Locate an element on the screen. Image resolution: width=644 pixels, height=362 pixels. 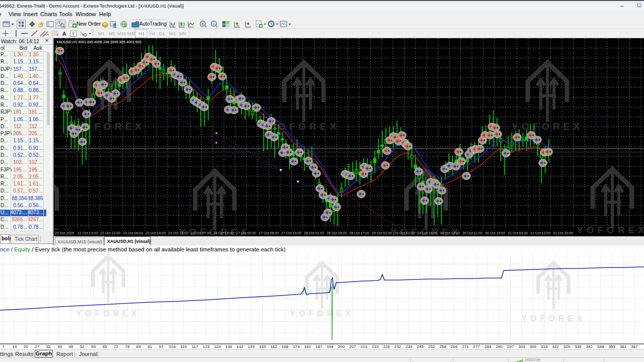
svg-text: 22 Oct 2025 is located at coordinates (64, 233).